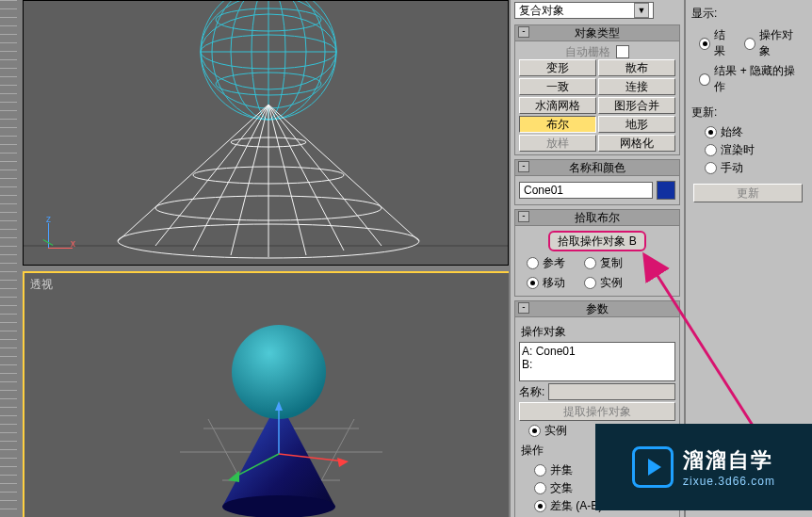 Image resolution: width=812 pixels, height=517 pixels. What do you see at coordinates (584, 10) in the screenshot?
I see `category-dropdown: 复合对象 ▼` at bounding box center [584, 10].